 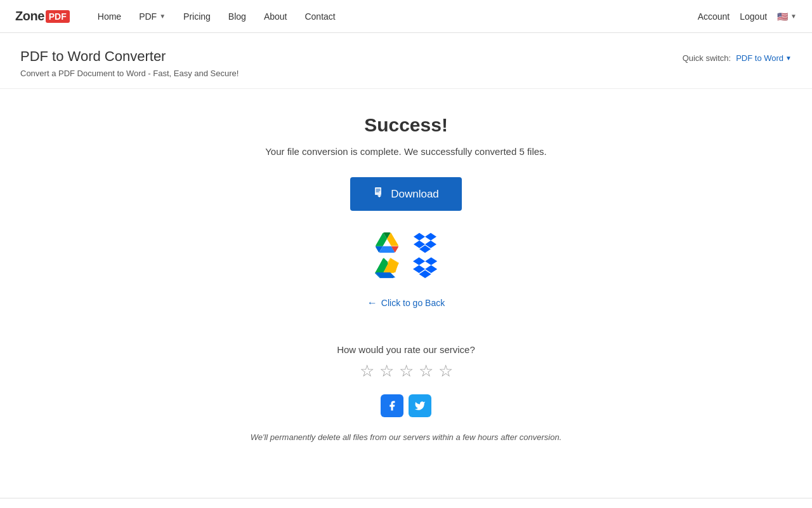 What do you see at coordinates (237, 17) in the screenshot?
I see `nav-blog: Blog` at bounding box center [237, 17].